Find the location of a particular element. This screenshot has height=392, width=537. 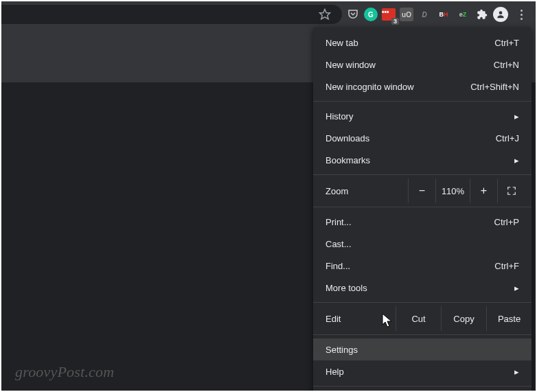

chrome-menu-button is located at coordinates (521, 14).